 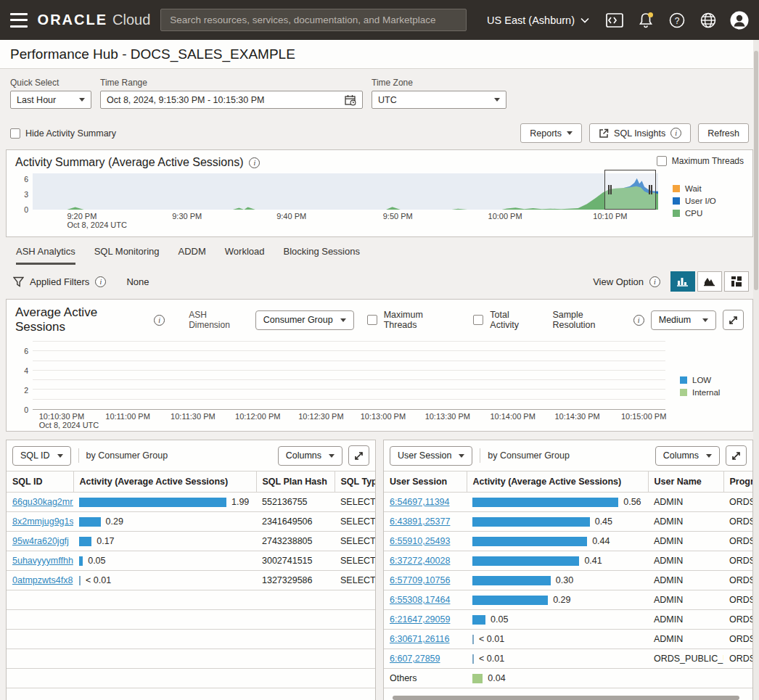 I want to click on sql-table-expand-button, so click(x=358, y=456).